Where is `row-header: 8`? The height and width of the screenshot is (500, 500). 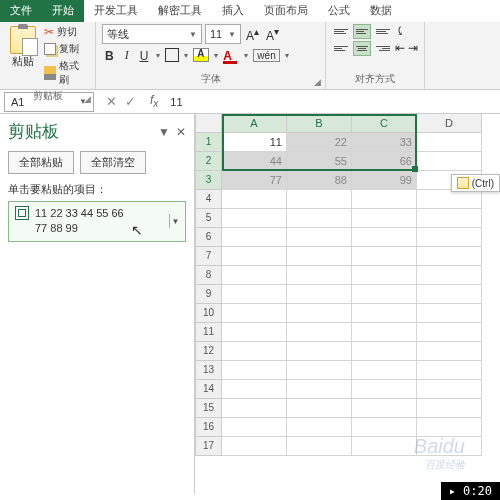
row-header: 8 is located at coordinates (208, 276).